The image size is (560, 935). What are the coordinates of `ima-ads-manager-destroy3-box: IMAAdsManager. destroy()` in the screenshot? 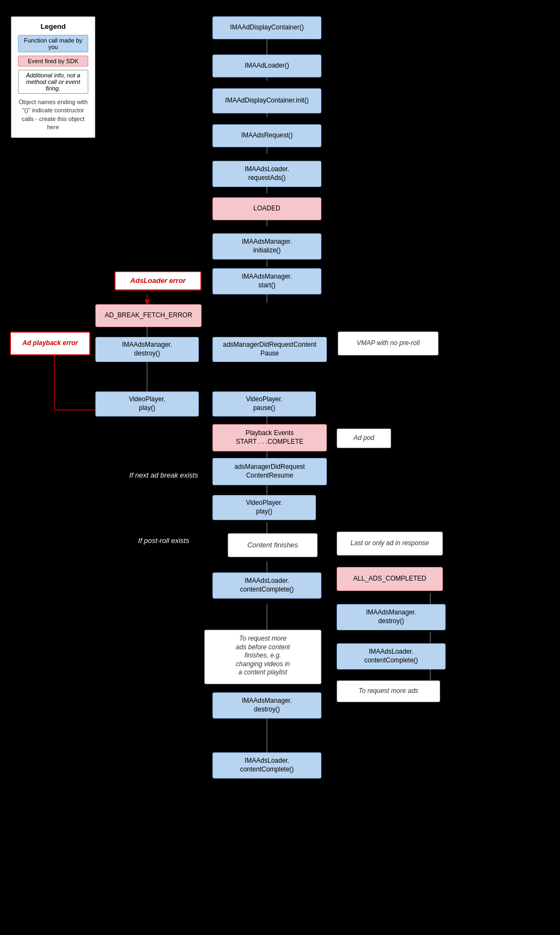 It's located at (267, 705).